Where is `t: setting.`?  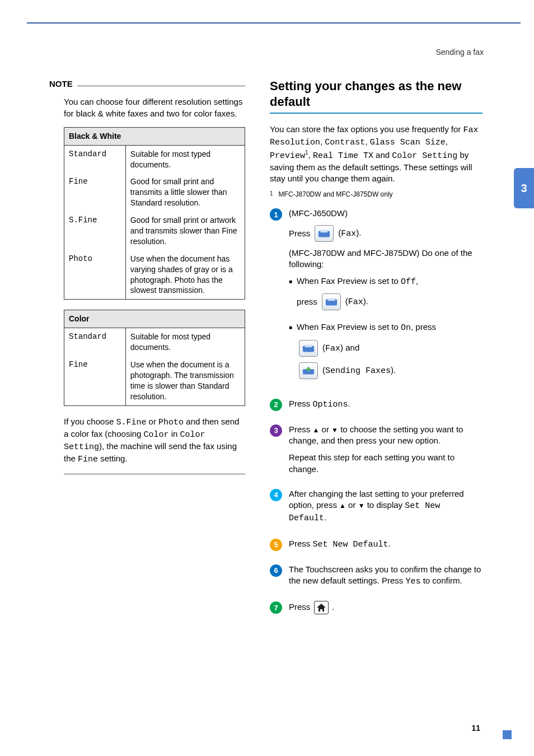
t: setting. is located at coordinates (113, 458).